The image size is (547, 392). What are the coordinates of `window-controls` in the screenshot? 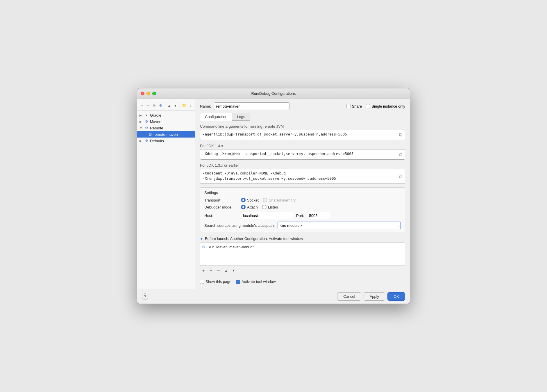 It's located at (148, 94).